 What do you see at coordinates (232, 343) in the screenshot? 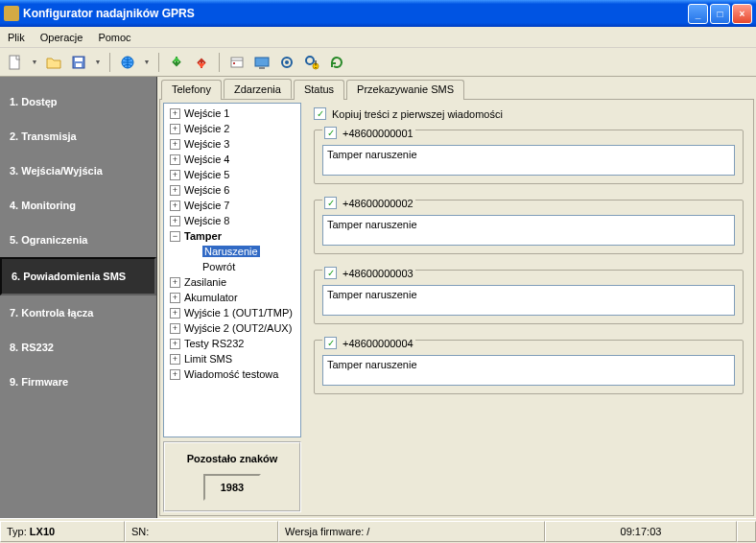
I see `tree-node: +Testy RS232` at bounding box center [232, 343].